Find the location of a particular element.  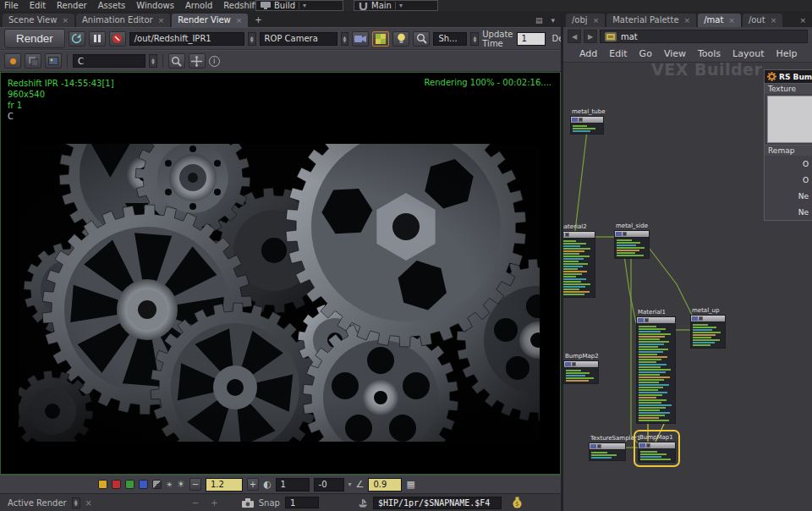

node-BumpMap1: BumpMap1 is located at coordinates (656, 448).